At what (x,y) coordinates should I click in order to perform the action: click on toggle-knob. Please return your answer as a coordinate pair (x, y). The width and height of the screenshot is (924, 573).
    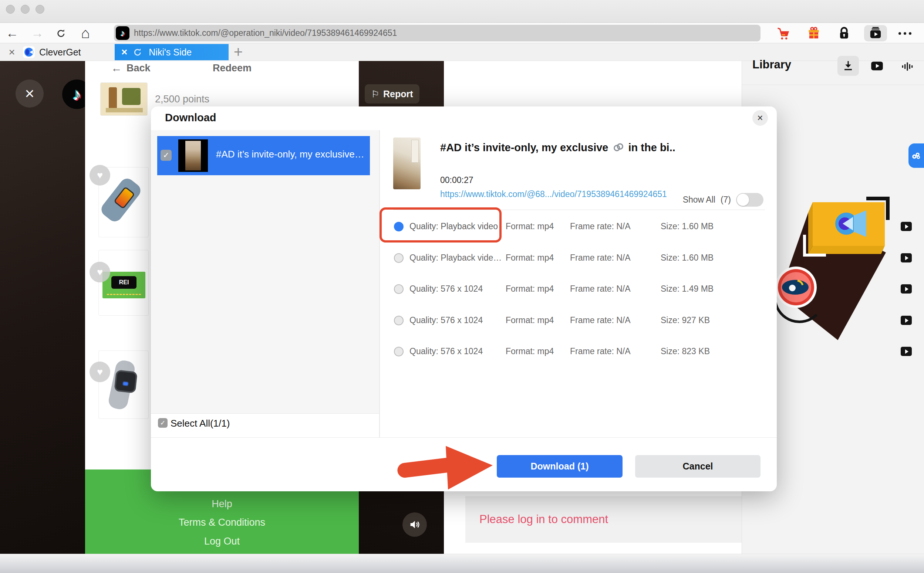
    Looking at the image, I should click on (743, 200).